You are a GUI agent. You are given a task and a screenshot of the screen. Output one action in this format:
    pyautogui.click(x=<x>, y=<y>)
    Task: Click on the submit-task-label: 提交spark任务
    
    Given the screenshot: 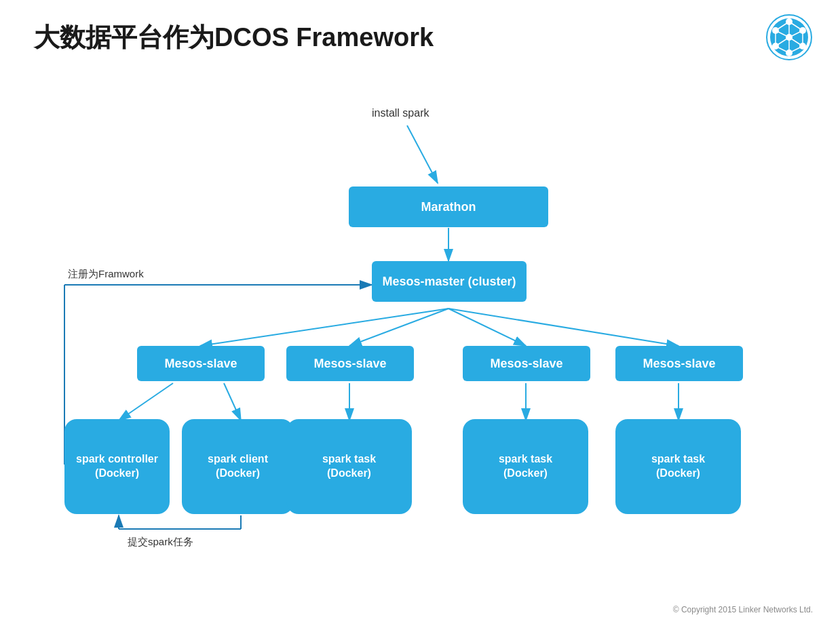 What is the action you would take?
    pyautogui.click(x=160, y=543)
    